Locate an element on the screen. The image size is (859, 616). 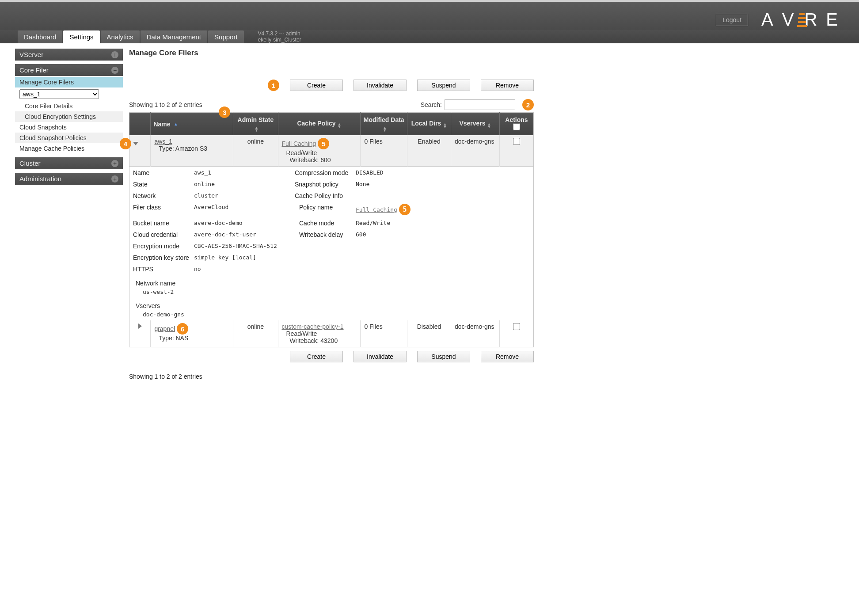
nav-tabs-row: Dashboard Settings Analytics Data Manage… is located at coordinates (430, 37).